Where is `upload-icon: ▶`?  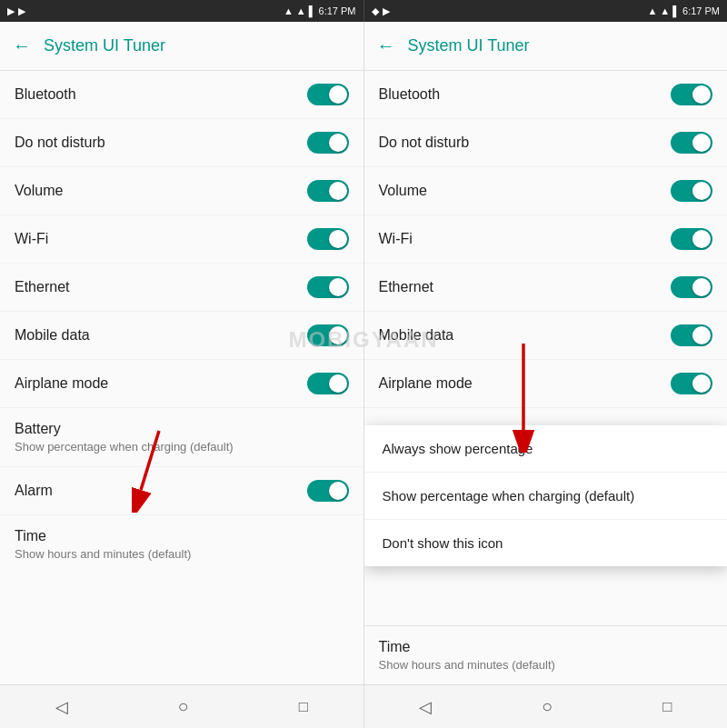 upload-icon: ▶ is located at coordinates (386, 11).